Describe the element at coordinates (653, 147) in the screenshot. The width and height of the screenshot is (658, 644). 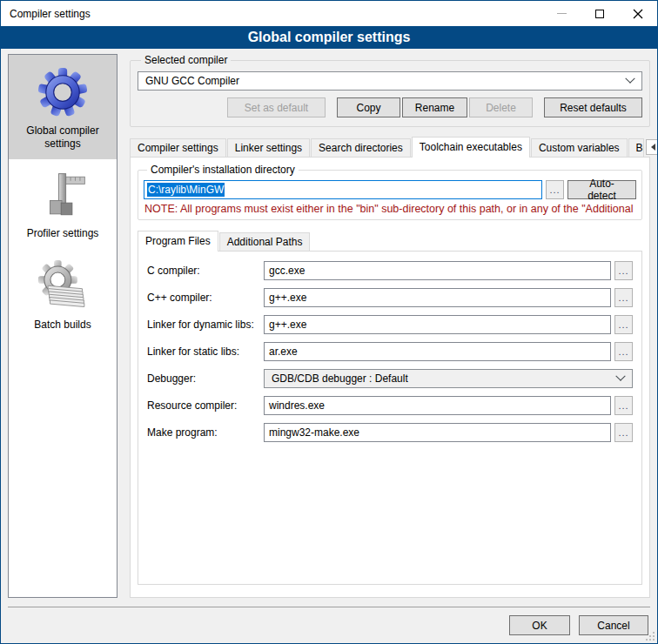
I see `arrow-left-icon` at that location.